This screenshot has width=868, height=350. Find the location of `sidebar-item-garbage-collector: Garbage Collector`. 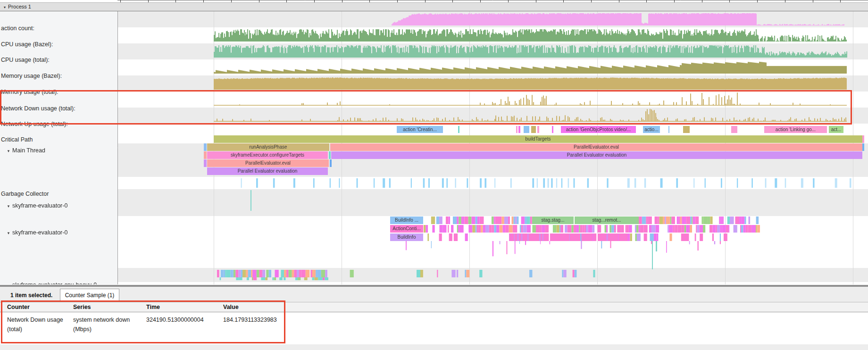

sidebar-item-garbage-collector: Garbage Collector is located at coordinates (58, 194).